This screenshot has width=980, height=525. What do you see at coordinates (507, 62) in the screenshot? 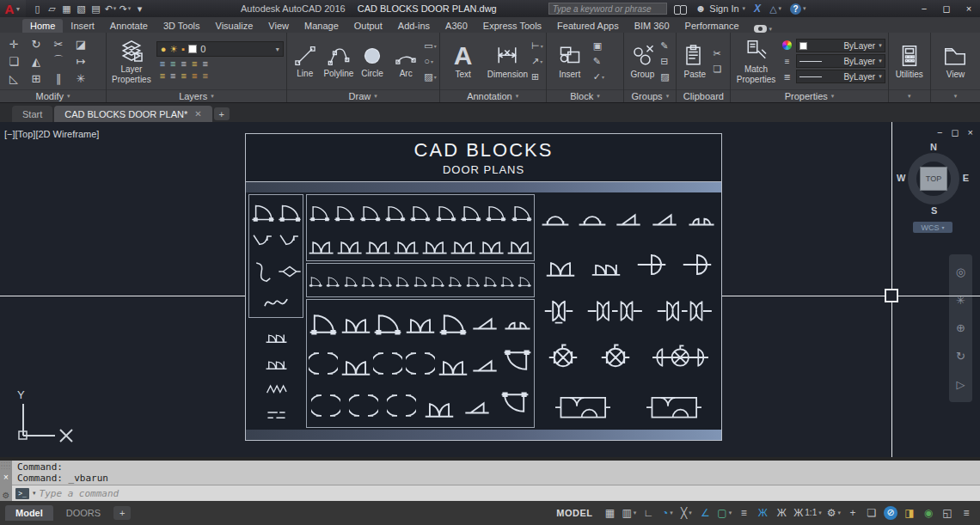
I see `dimension-button: Dimension` at bounding box center [507, 62].